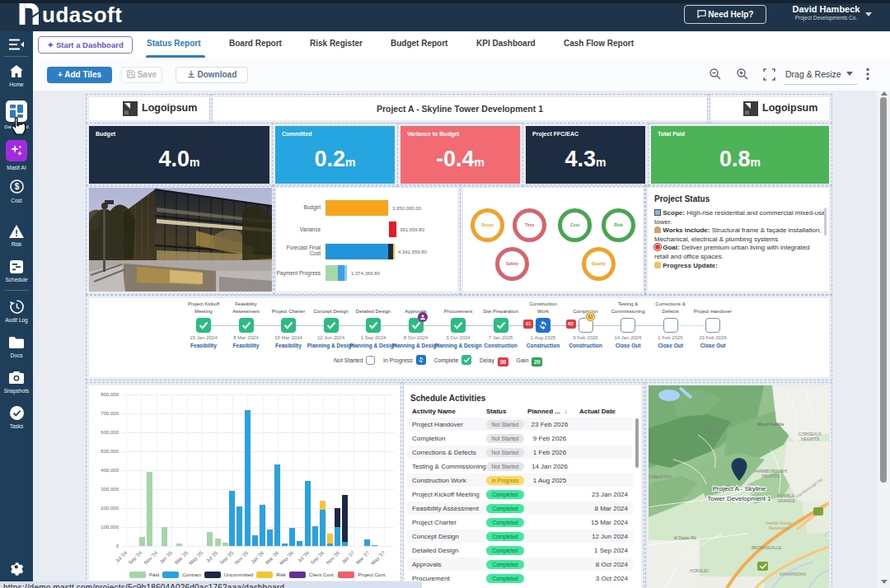 The image size is (890, 588). What do you see at coordinates (786, 501) in the screenshot?
I see `svg-text: GRANGE` at bounding box center [786, 501].